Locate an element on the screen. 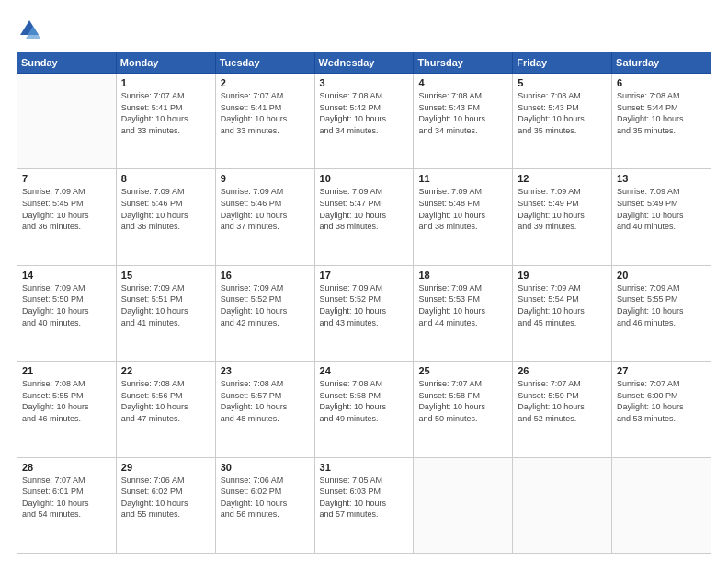 The height and width of the screenshot is (563, 728). calendar-cell: 15Sunrise: 7:09 AM Sunset: 5:51 PM Dayli… is located at coordinates (165, 313).